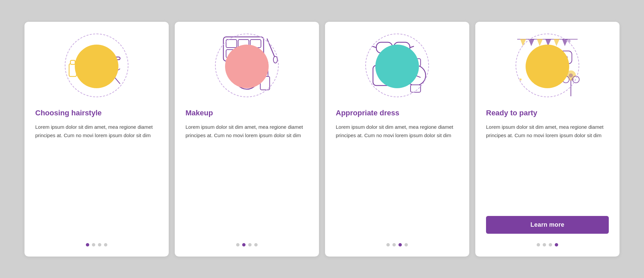  Describe the element at coordinates (397, 66) in the screenshot. I see `bg-circle-teal` at that location.